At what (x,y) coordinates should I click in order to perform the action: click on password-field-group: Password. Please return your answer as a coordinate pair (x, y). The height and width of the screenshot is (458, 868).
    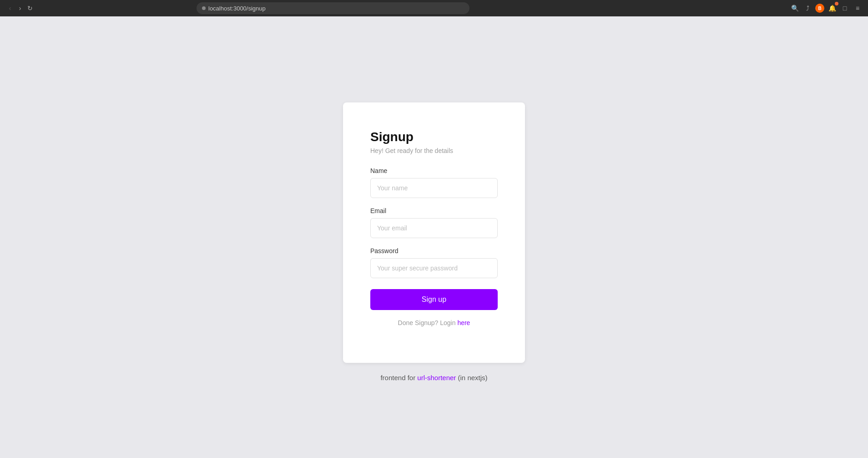
    Looking at the image, I should click on (434, 263).